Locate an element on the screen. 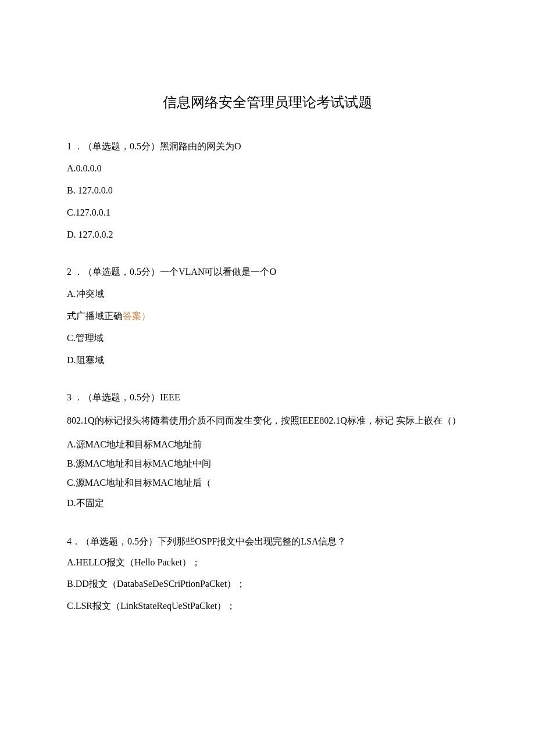 This screenshot has height=756, width=535. page-title: 信息网络安全管理员理论考试试题 is located at coordinates (268, 102).